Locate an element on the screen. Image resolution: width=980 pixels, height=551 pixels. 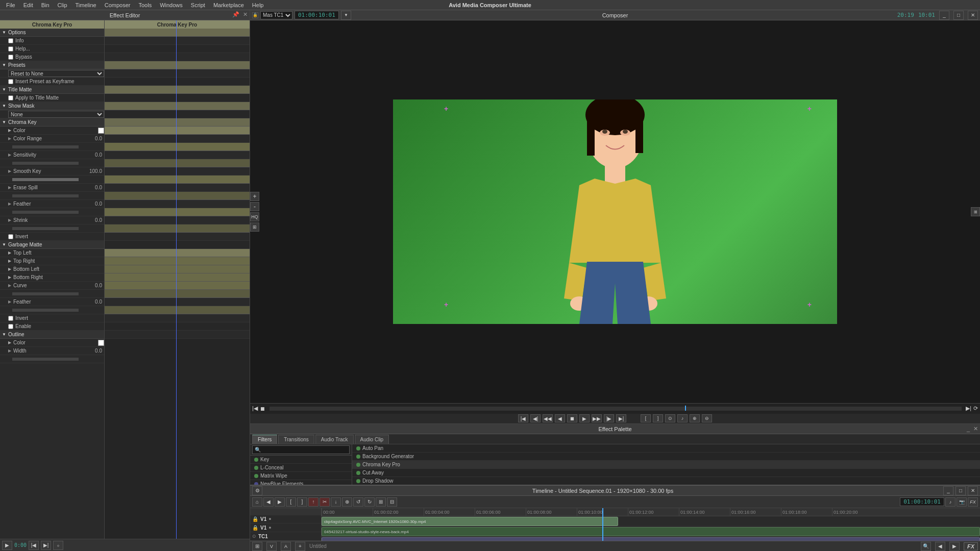
zoom-in-btn: + is located at coordinates (255, 196).